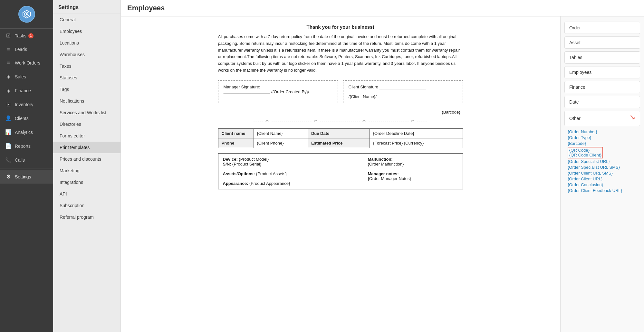 Image resolution: width=644 pixels, height=332 pixels. I want to click on reports-icon: 📄, so click(8, 146).